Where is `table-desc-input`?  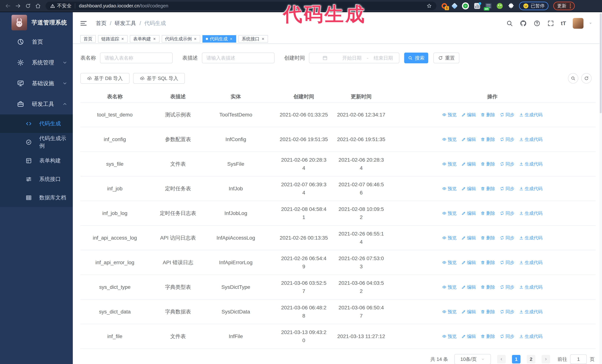
table-desc-input is located at coordinates (238, 58).